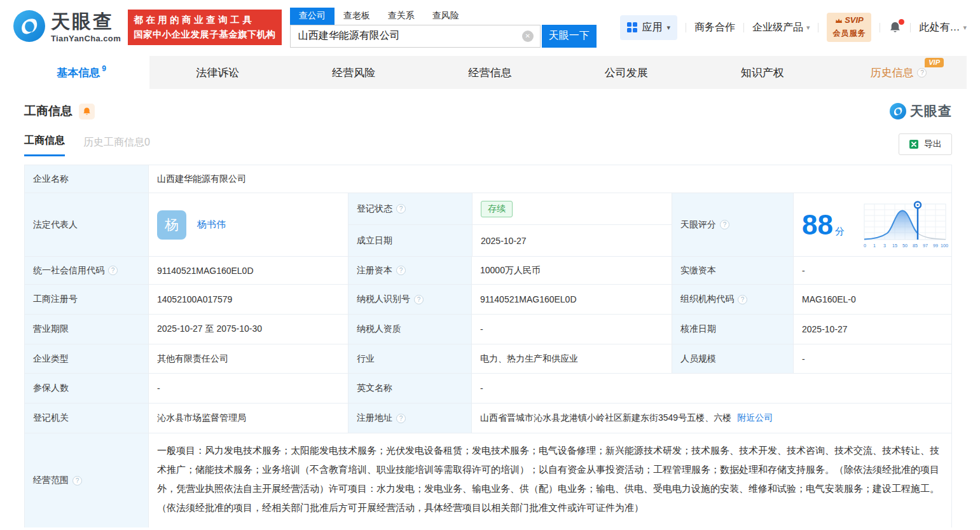 The image size is (980, 530). I want to click on search-button: 天眼一下, so click(569, 36).